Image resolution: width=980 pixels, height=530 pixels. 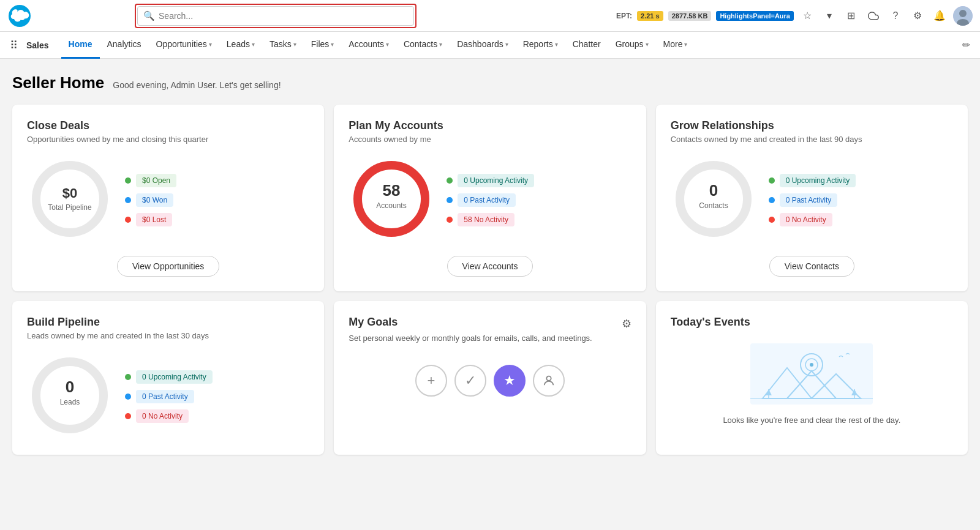 What do you see at coordinates (713, 190) in the screenshot?
I see `grow-rel-value: 0` at bounding box center [713, 190].